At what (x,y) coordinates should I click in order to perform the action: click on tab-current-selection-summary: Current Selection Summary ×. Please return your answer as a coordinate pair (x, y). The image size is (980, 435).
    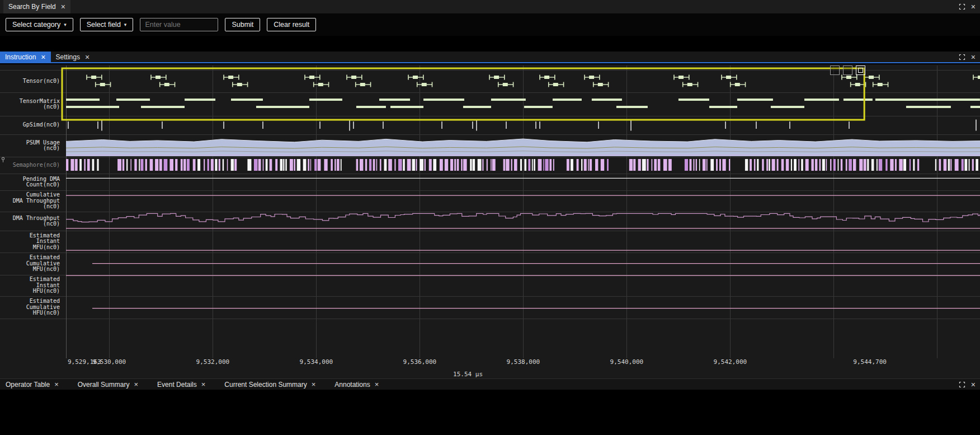
    Looking at the image, I should click on (270, 384).